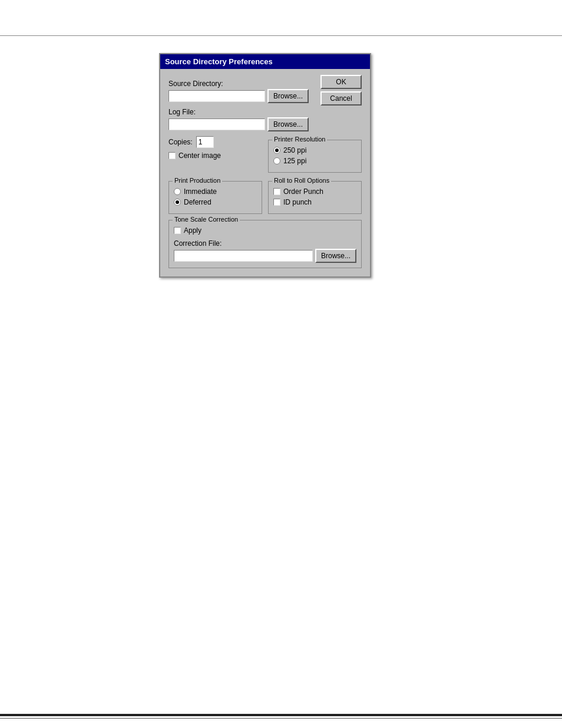 Image resolution: width=562 pixels, height=728 pixels. I want to click on log-file-input, so click(217, 124).